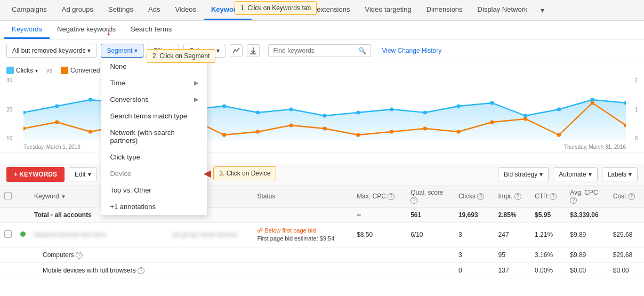 This screenshot has height=296, width=644. Describe the element at coordinates (63, 196) in the screenshot. I see `sort-icon: ▼` at that location.